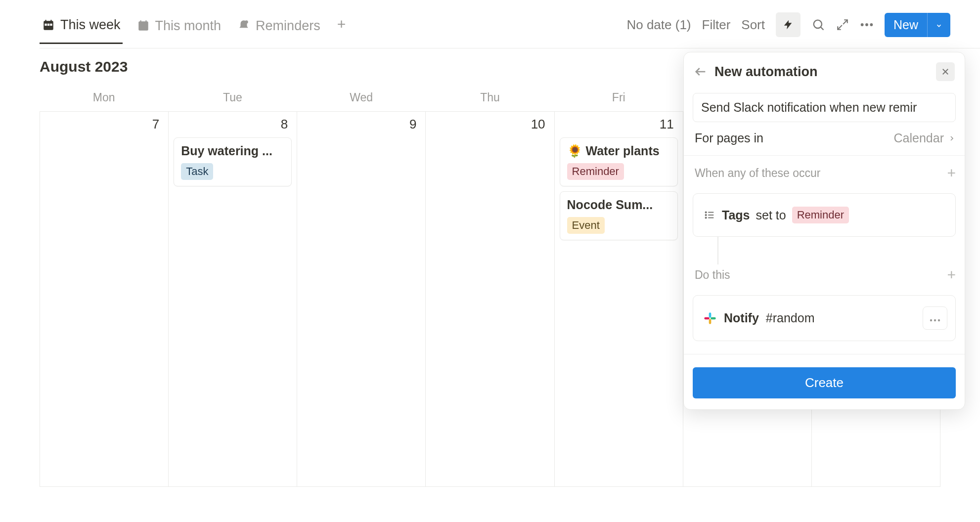 This screenshot has height=522, width=980. I want to click on event-tag: Reminder, so click(595, 172).